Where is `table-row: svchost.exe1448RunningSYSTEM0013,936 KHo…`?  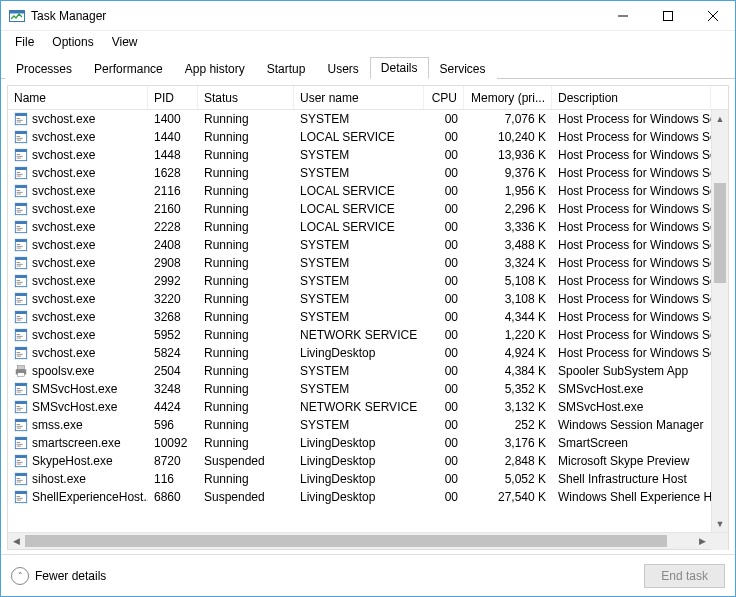 table-row: svchost.exe1448RunningSYSTEM0013,936 KHo… is located at coordinates (360, 155).